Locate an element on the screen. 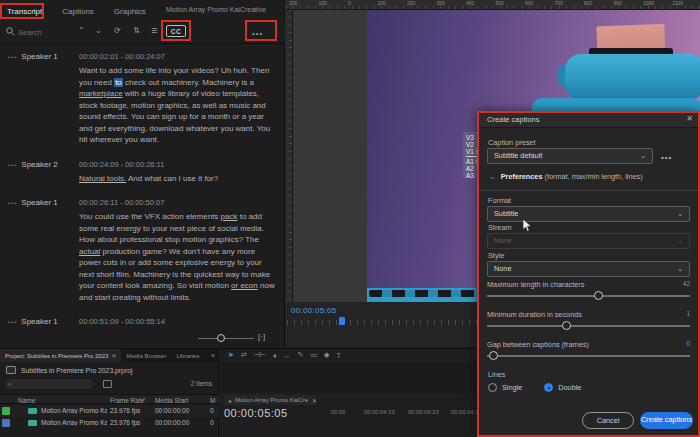 The image size is (700, 437). tab-transcript: Transcript is located at coordinates (24, 12).